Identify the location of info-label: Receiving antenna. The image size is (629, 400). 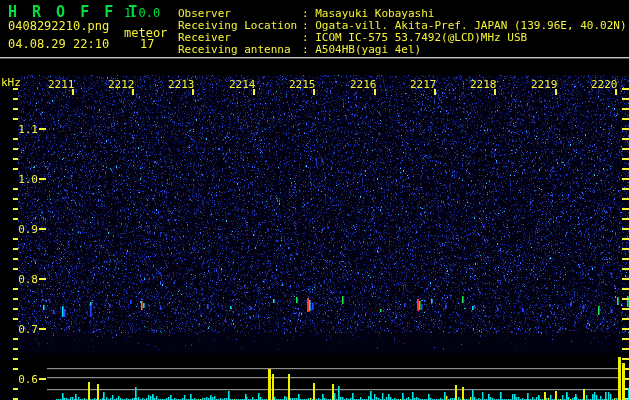
(240, 50).